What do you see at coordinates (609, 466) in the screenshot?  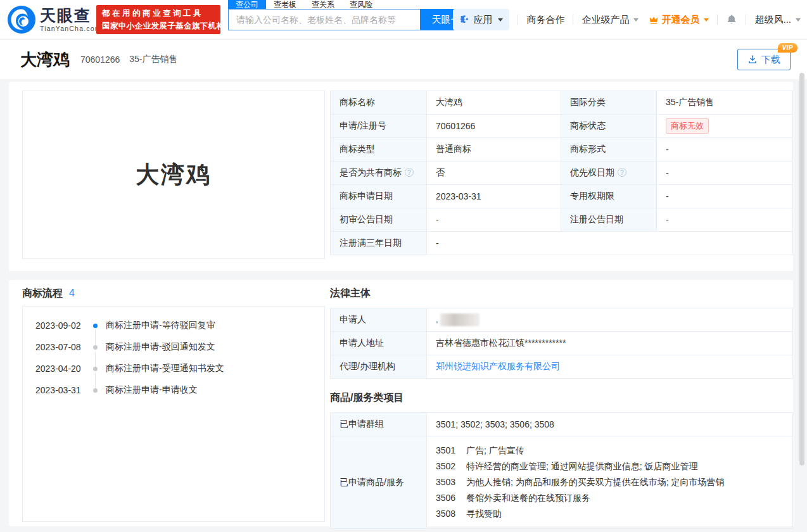 I see `service-item: 3502 特许经营的商业管理; 通过网站提供商业信息; 饭店商业管理` at bounding box center [609, 466].